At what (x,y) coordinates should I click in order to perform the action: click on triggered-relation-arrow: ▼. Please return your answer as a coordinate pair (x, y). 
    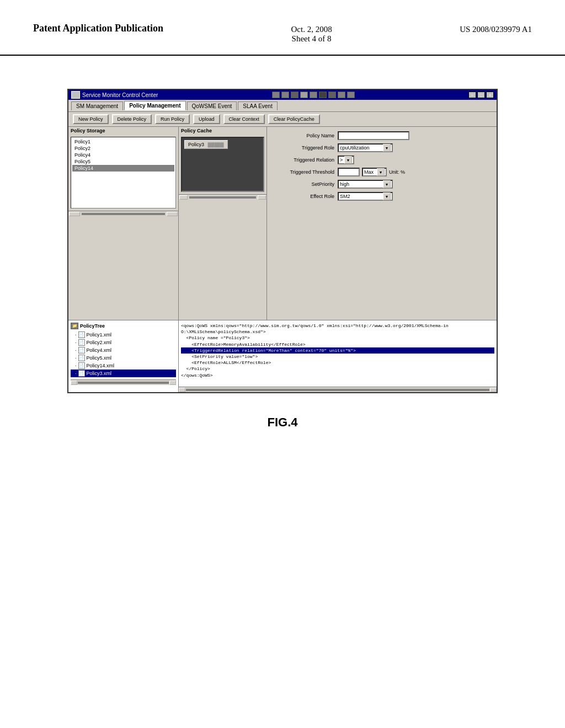
    Looking at the image, I should click on (348, 160).